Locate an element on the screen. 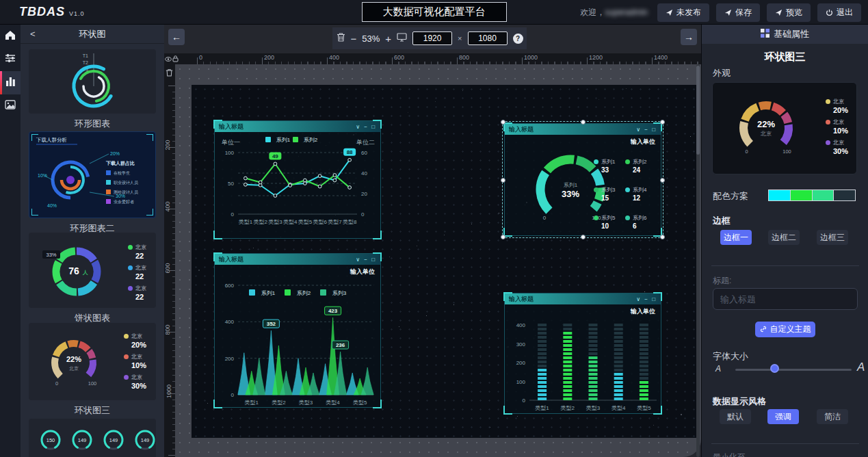 The width and height of the screenshot is (868, 457). nav-media is located at coordinates (10, 106).